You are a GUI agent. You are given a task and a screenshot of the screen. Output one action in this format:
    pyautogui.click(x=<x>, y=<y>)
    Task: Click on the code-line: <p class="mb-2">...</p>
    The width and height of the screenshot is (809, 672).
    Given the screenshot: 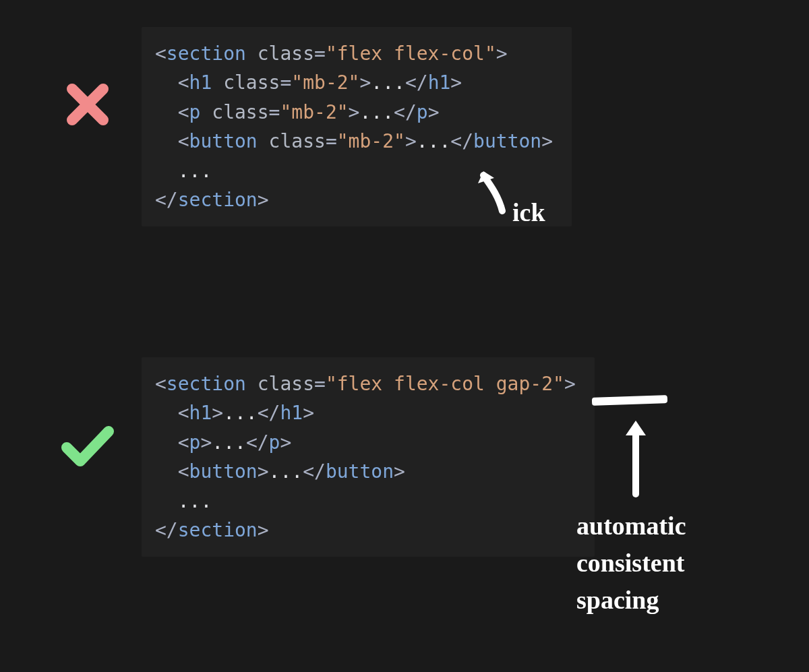 What is the action you would take?
    pyautogui.click(x=354, y=112)
    